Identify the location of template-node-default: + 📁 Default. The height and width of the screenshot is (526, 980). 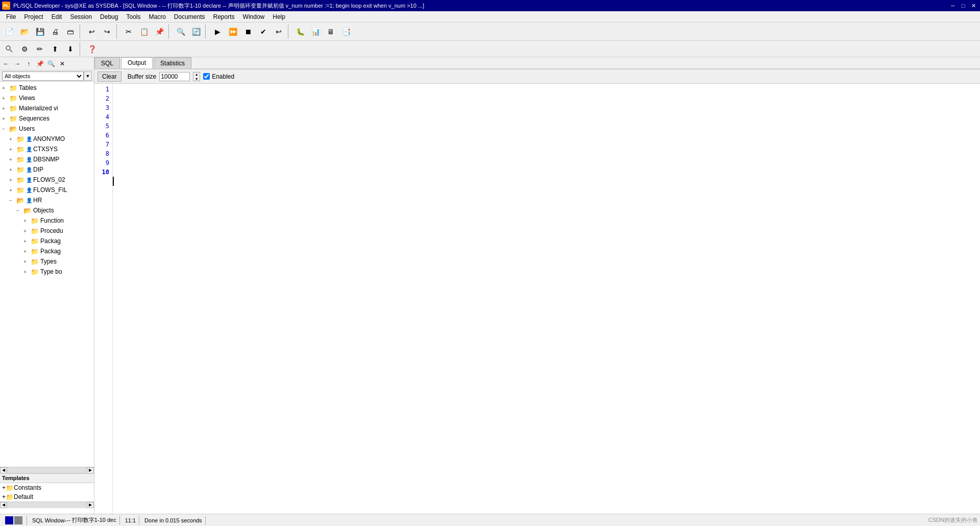
(47, 497).